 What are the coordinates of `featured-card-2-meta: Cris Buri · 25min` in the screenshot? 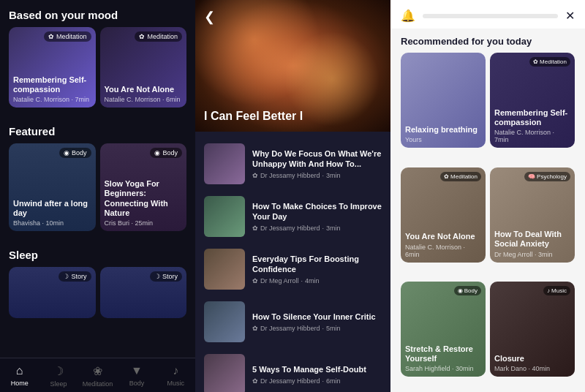 It's located at (143, 223).